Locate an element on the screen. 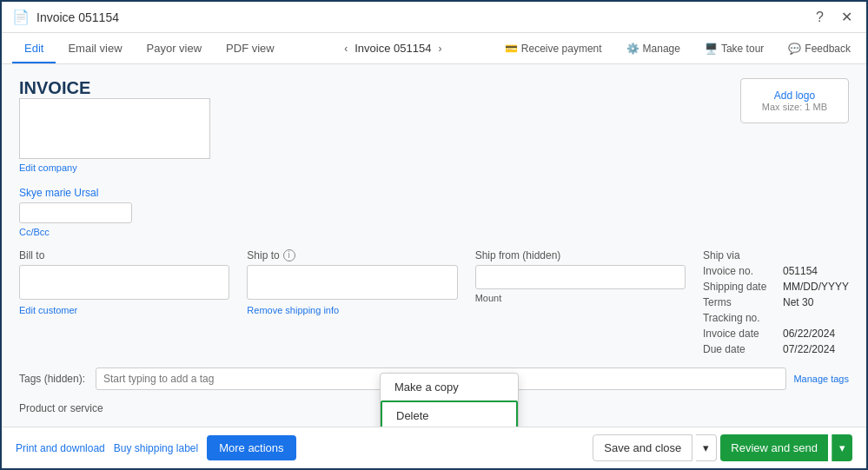  take-tour-icon: 🖥️ is located at coordinates (711, 49).